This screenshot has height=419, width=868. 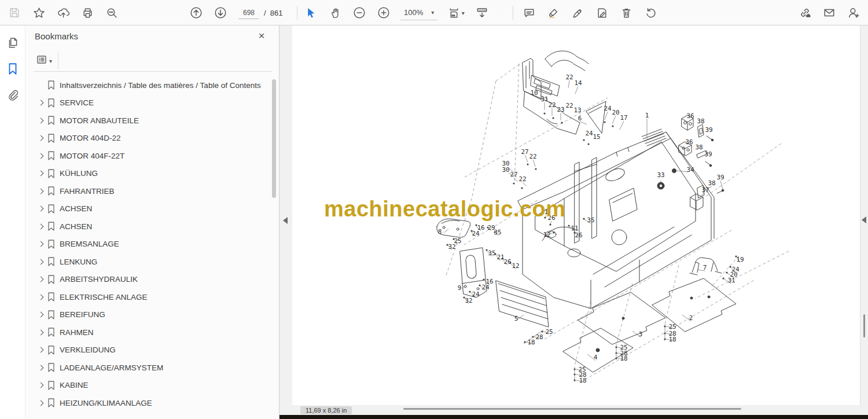 I want to click on undo-rotate-button, so click(x=650, y=13).